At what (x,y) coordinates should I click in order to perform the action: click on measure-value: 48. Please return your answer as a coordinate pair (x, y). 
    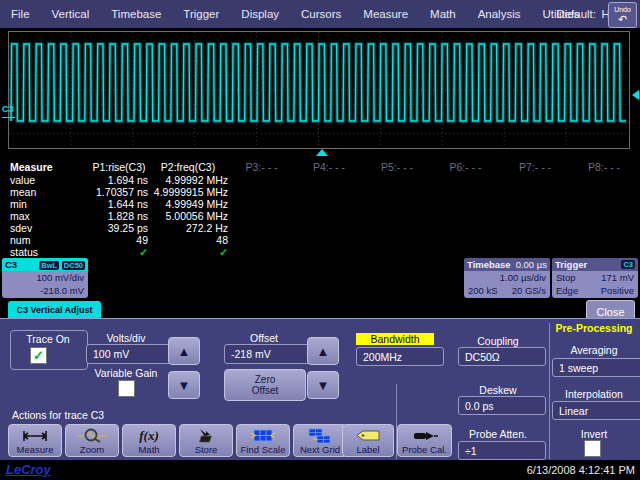
    Looking at the image, I should click on (188, 240).